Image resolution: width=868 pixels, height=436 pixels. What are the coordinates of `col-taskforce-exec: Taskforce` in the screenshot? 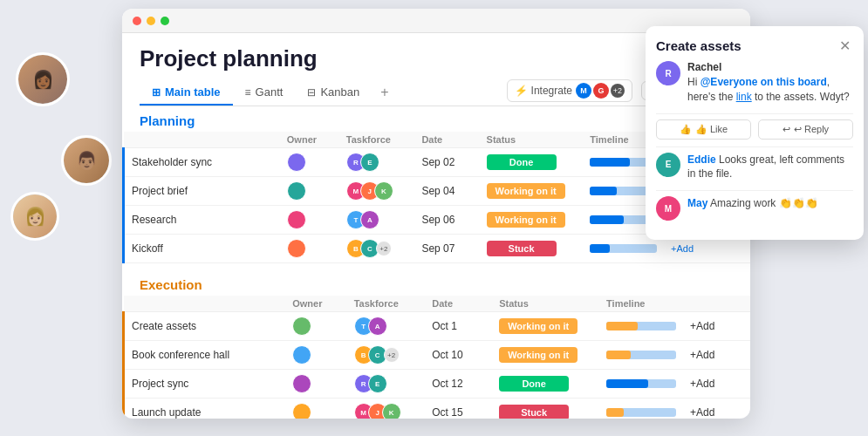 It's located at (386, 303).